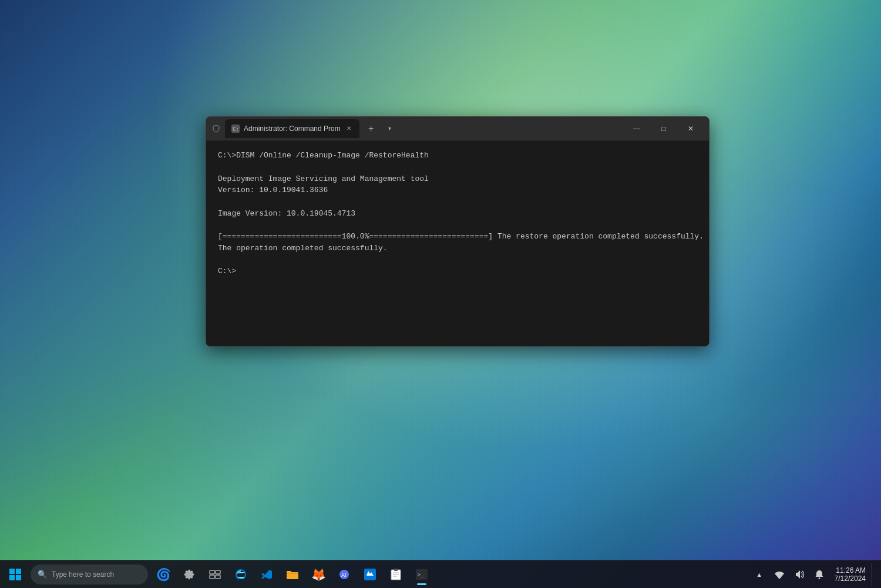 Image resolution: width=881 pixels, height=588 pixels. Describe the element at coordinates (236, 129) in the screenshot. I see `svg-text: C:\` at that location.